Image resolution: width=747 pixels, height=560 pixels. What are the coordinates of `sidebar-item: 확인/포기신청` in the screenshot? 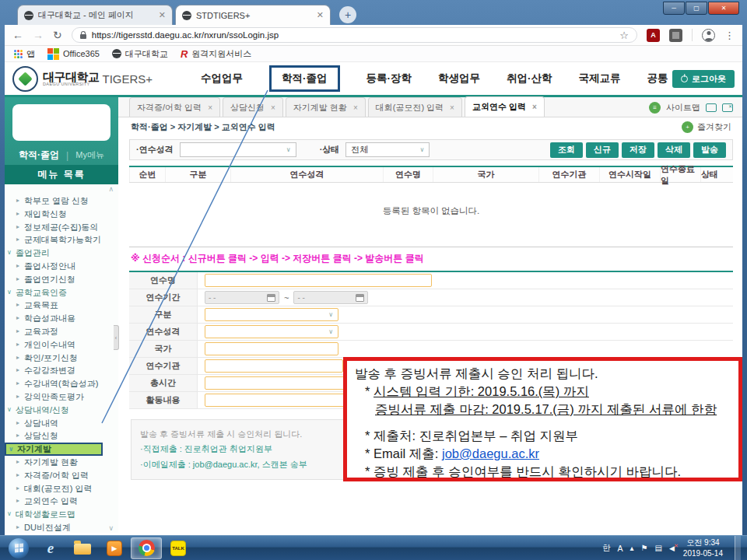 It's located at (61, 358).